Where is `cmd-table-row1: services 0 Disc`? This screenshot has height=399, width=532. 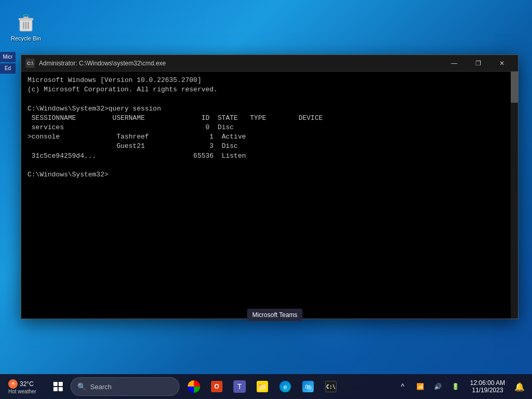 cmd-table-row1: services 0 Disc is located at coordinates (270, 128).